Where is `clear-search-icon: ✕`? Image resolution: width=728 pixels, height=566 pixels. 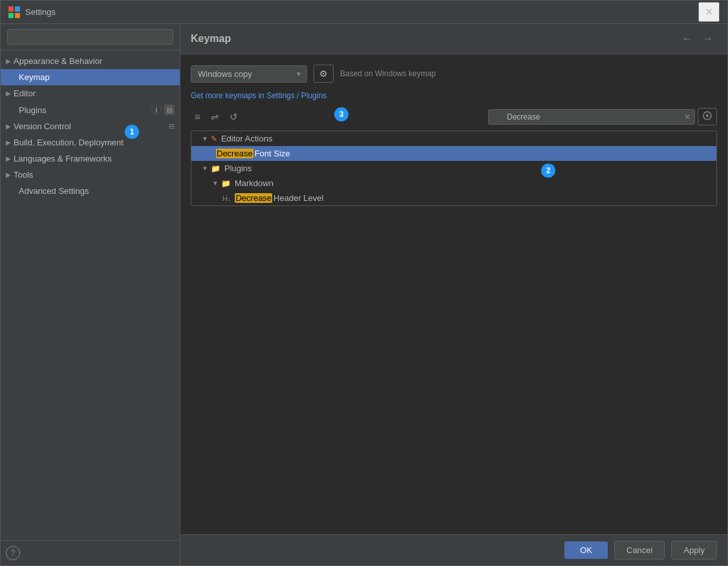
clear-search-icon: ✕ is located at coordinates (687, 117).